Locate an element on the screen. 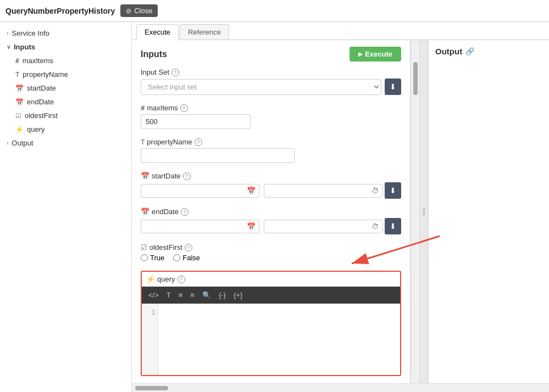 Image resolution: width=549 pixels, height=392 pixels. end-time-input is located at coordinates (320, 226).